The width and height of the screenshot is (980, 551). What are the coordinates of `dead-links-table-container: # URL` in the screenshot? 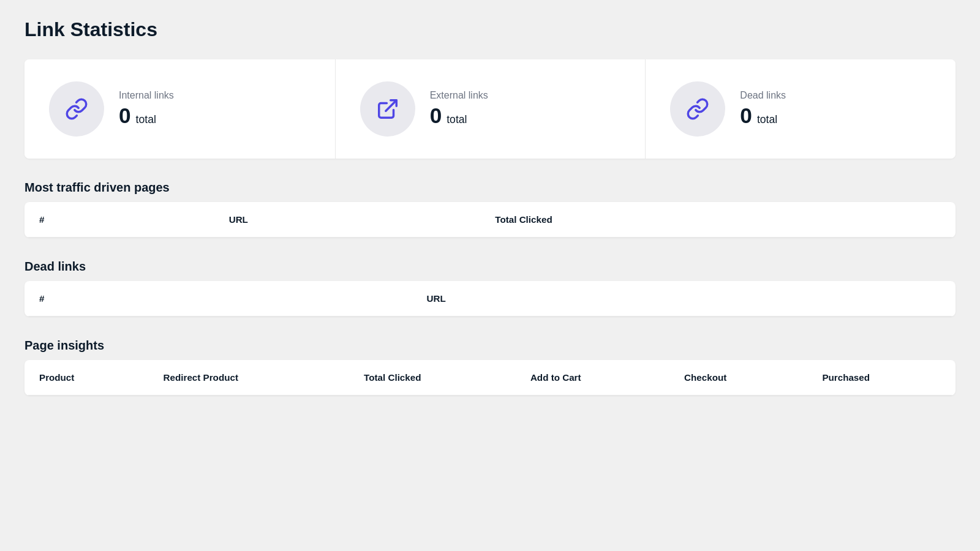 It's located at (490, 299).